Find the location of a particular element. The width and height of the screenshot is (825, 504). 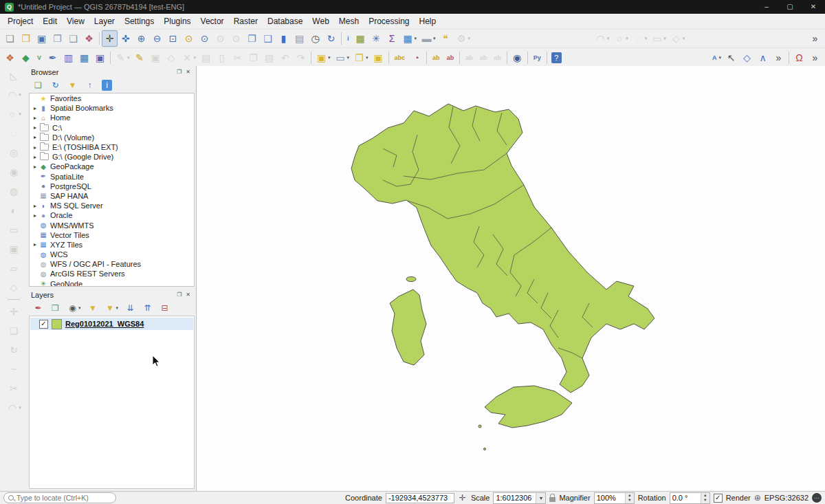

scale-lock-icon is located at coordinates (553, 499).